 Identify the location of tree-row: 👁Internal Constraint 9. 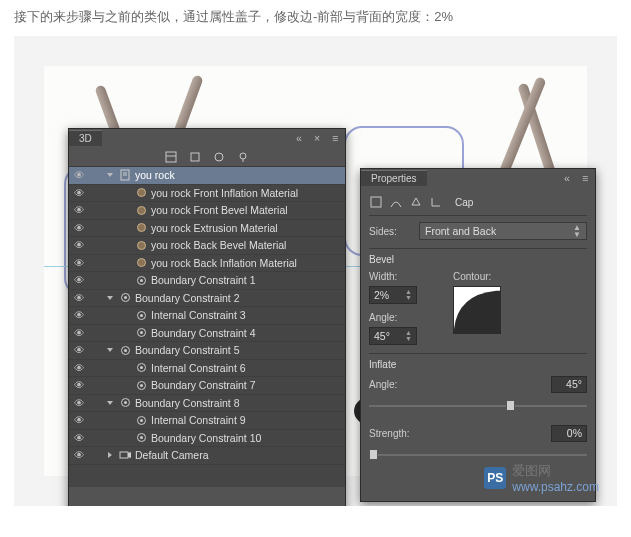
(207, 421).